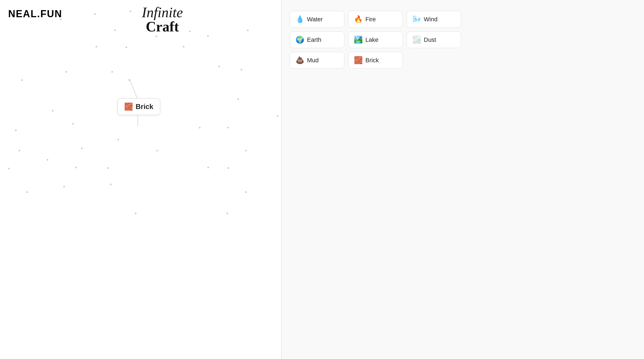  What do you see at coordinates (372, 40) in the screenshot?
I see `lake-label: Lake` at bounding box center [372, 40].